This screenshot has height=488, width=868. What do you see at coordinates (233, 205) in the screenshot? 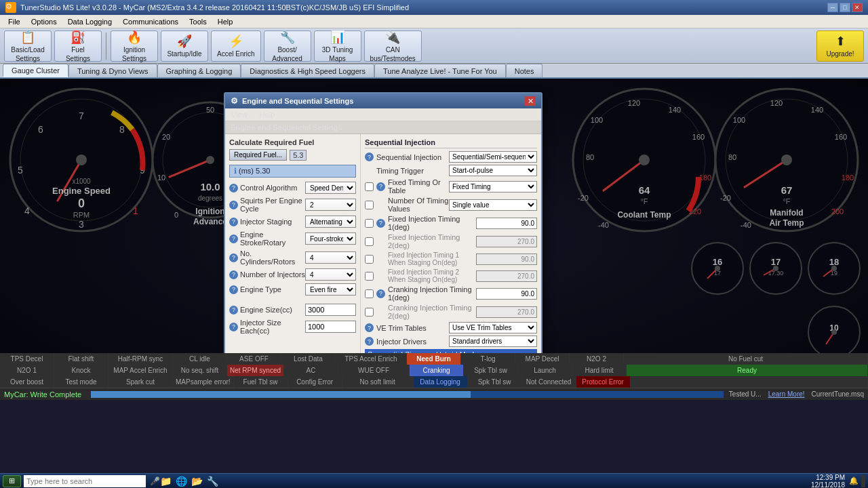
I see `squirts-help-icon: ?` at bounding box center [233, 205].